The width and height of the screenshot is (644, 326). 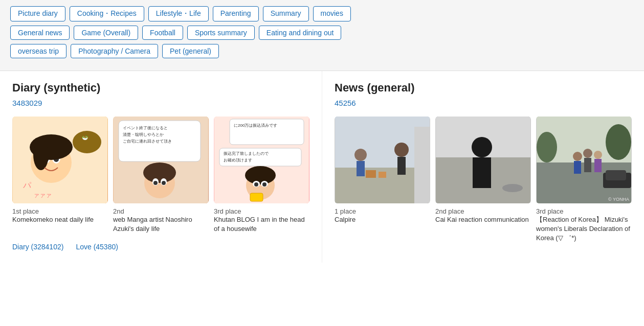 What do you see at coordinates (38, 14) in the screenshot?
I see `tag-picture-diary: Picture diary` at bounding box center [38, 14].